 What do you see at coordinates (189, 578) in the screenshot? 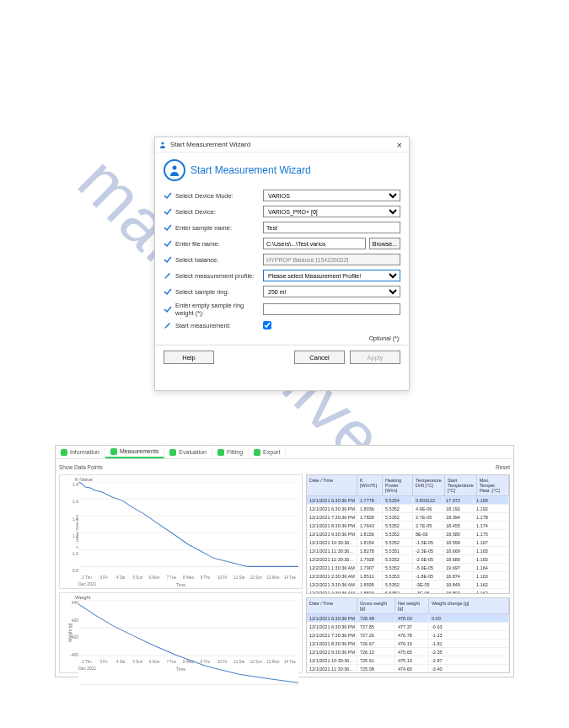
I see `chart-xaxis: 2 Thu3 Fri4 Sat5 Sun6 Mon7 Tue8 Wed9 Thu…` at bounding box center [189, 578].